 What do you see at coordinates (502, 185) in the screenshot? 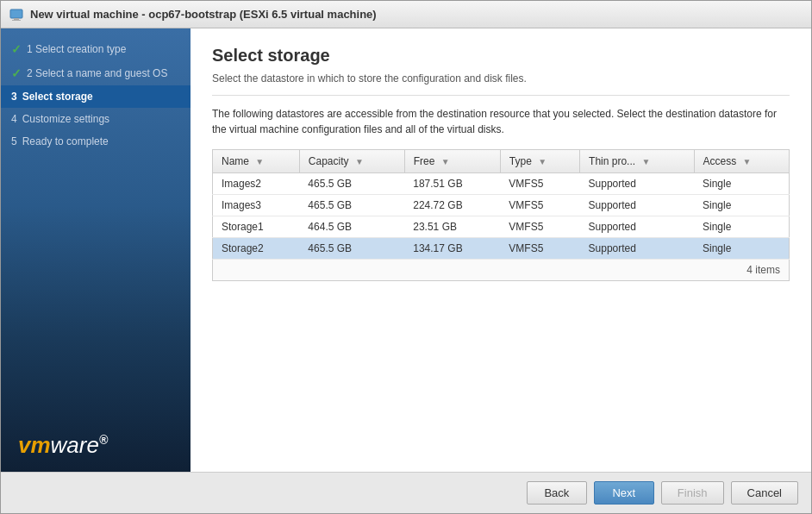
I see `table-row: Images2465.5 GB187.51 GBVMFS5SupportedSi…` at bounding box center [502, 185].